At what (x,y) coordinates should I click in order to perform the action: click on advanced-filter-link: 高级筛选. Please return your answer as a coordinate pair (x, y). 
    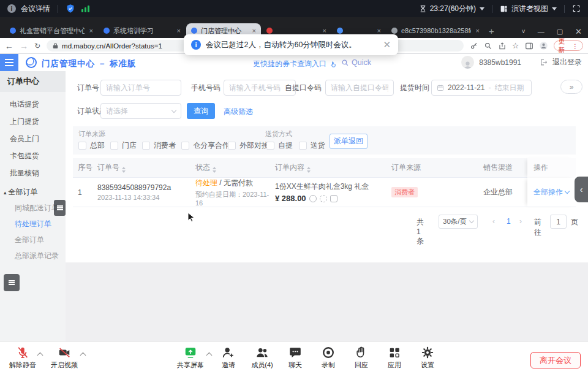
    Looking at the image, I should click on (238, 112).